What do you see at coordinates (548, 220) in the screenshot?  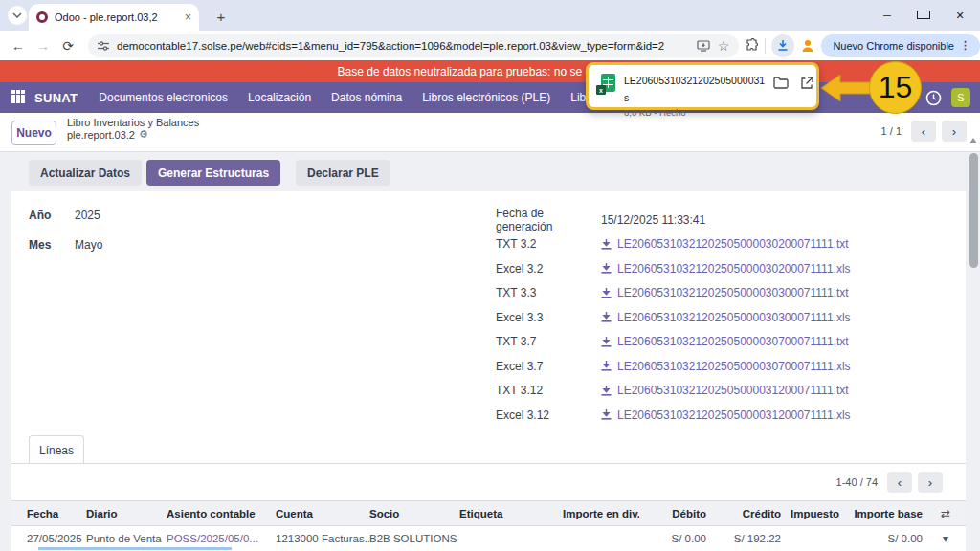 I see `generation-date-label: Fecha de generación` at bounding box center [548, 220].